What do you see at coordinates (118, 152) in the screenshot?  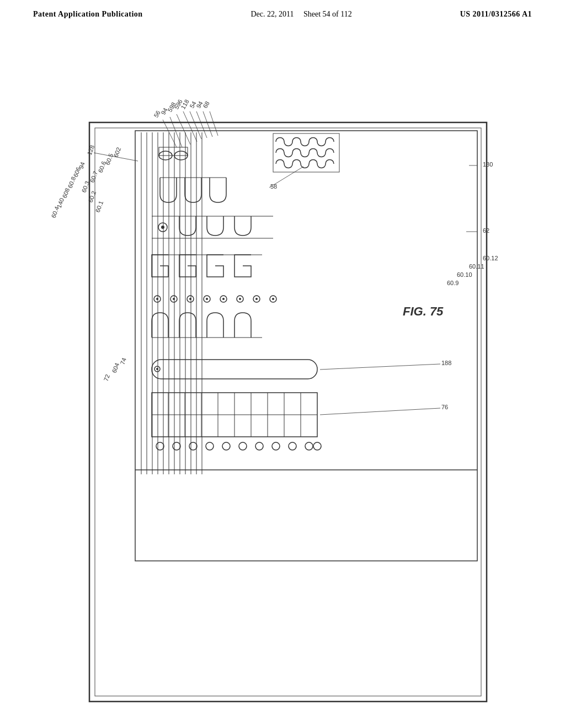 I see `svg-text: 602` at bounding box center [118, 152].